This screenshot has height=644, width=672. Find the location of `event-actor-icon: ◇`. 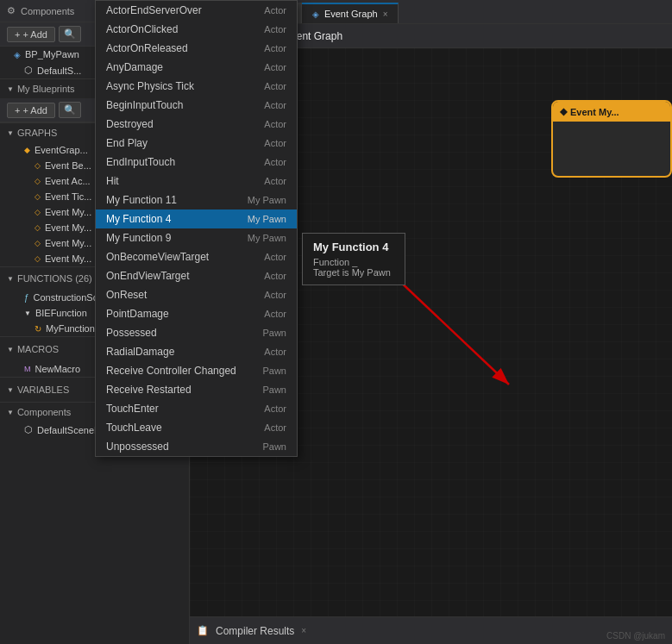

event-actor-icon: ◇ is located at coordinates (38, 181).